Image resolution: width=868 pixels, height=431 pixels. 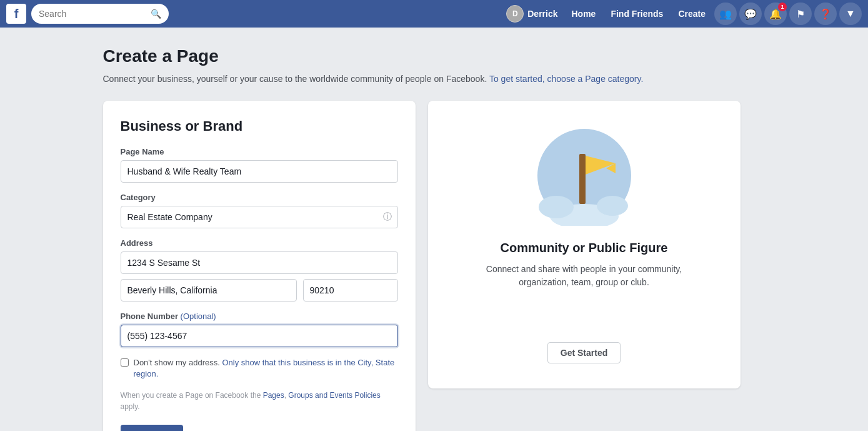 What do you see at coordinates (259, 151) in the screenshot?
I see `page-name-label: Page Name` at bounding box center [259, 151].